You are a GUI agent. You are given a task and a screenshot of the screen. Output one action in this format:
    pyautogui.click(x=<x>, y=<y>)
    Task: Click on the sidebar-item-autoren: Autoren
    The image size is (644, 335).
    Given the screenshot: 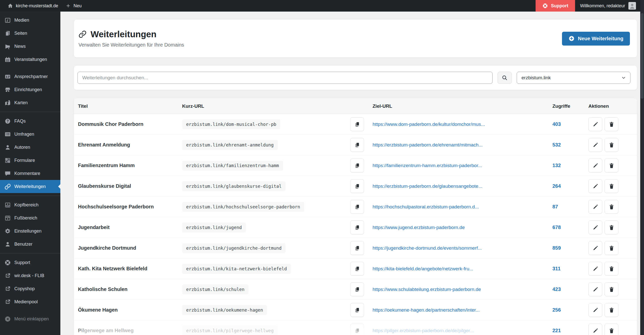 What is the action you would take?
    pyautogui.click(x=30, y=147)
    